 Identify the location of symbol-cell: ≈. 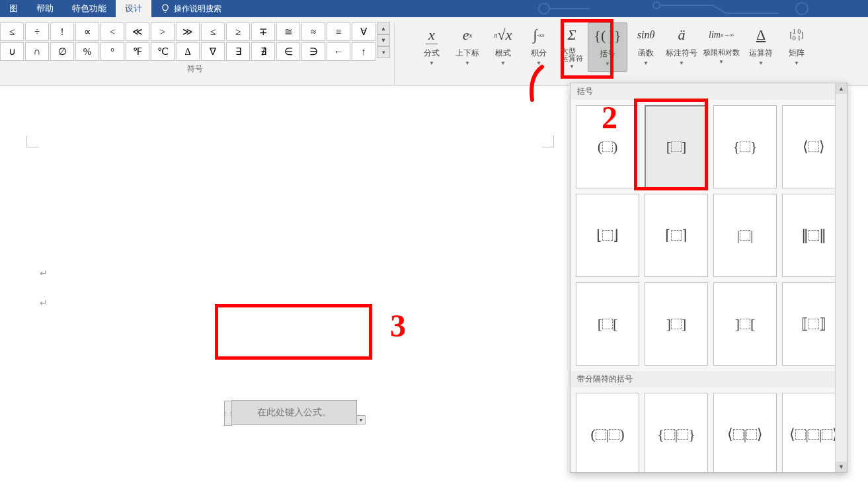
(313, 32).